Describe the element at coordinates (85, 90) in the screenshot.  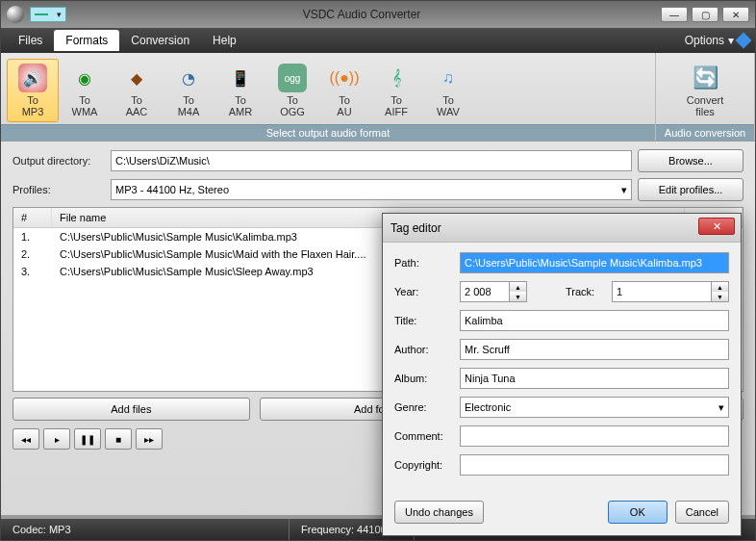
I see `format-wma: ◉To WMA` at that location.